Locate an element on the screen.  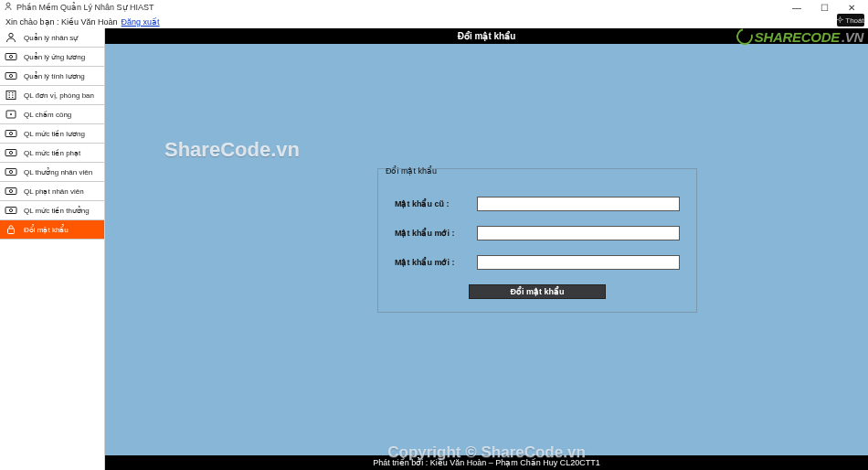
welcome-bar: Xin chào bạn : Kiều Văn Hoàn Đăng xuất T… is located at coordinates (434, 22).